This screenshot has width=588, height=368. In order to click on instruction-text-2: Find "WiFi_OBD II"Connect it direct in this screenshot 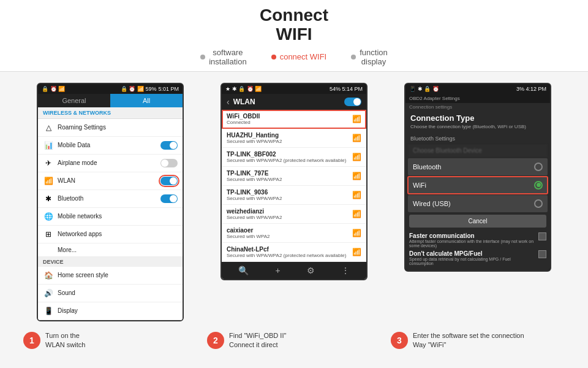, I will do `click(257, 341)`.